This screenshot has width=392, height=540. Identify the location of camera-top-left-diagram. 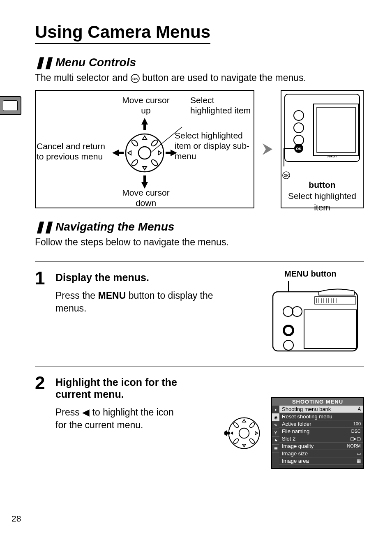
(315, 317).